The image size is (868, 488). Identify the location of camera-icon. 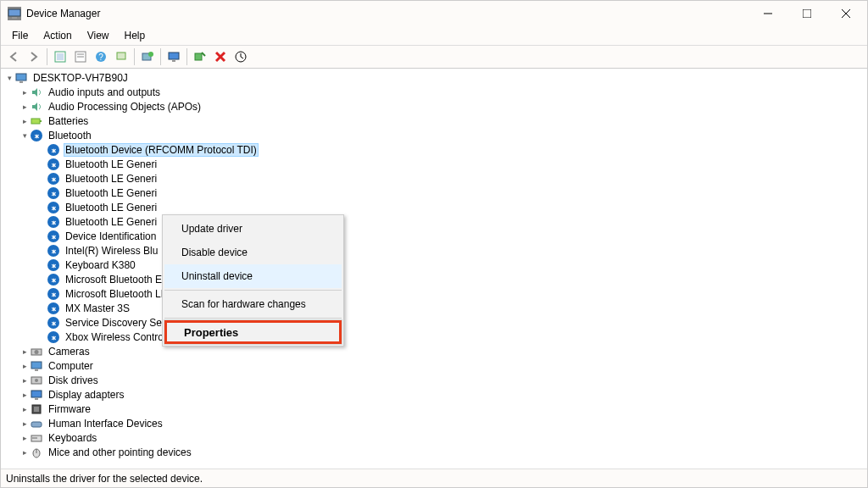
(36, 352).